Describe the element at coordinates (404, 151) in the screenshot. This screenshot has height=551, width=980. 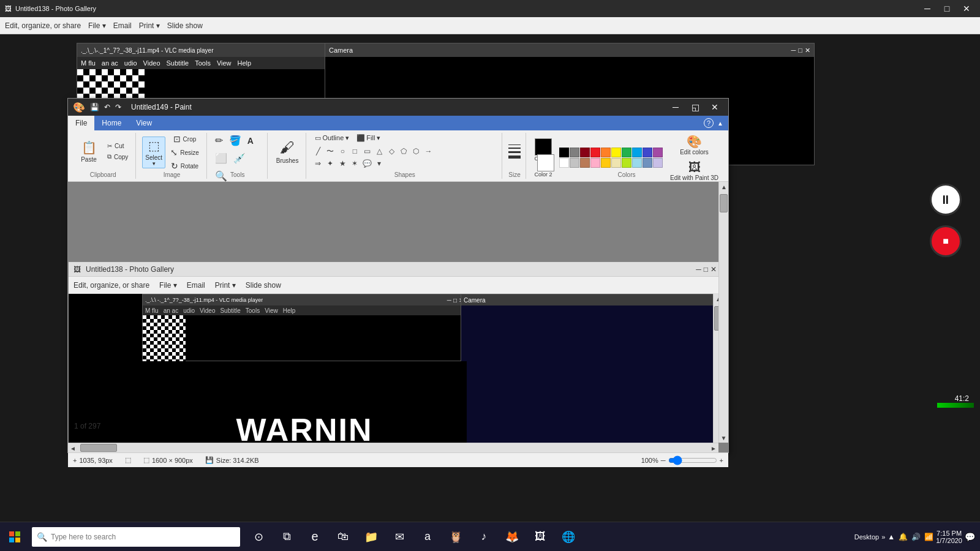
I see `shape-pentagon: ⬠` at that location.